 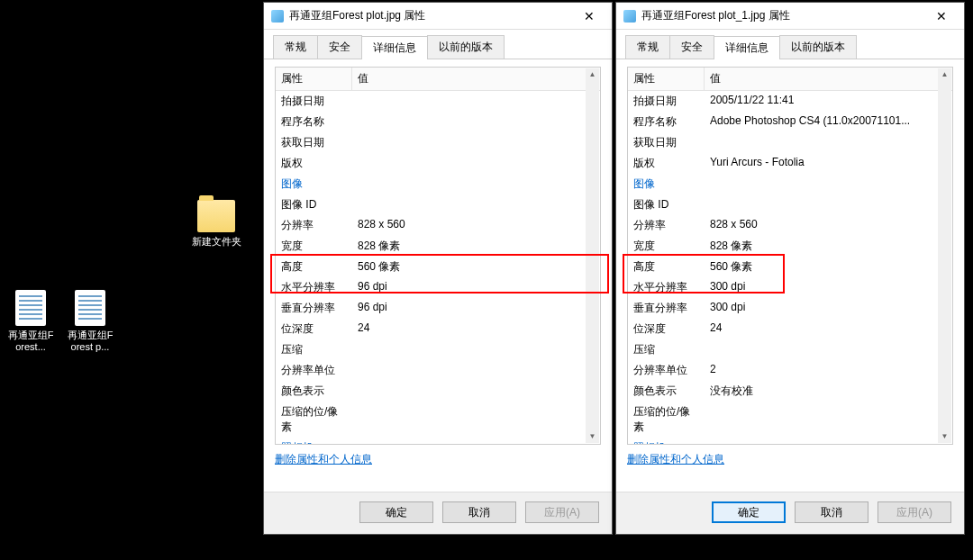 What do you see at coordinates (829, 371) in the screenshot?
I see `property-value: 2` at bounding box center [829, 371].